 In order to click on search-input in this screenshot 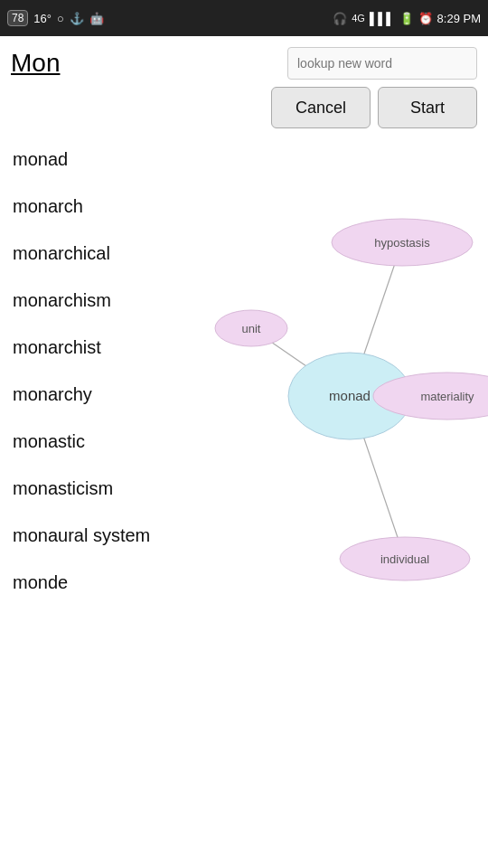, I will do `click(382, 63)`.